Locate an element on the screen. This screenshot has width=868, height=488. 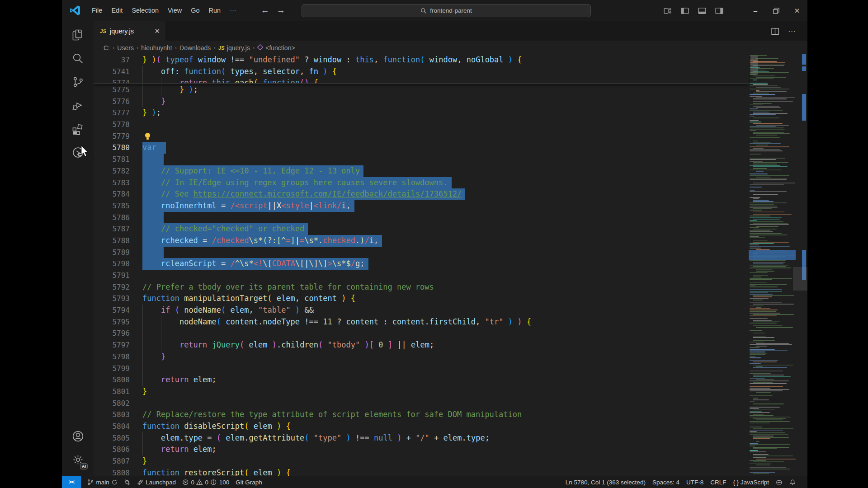
line-number: 5783 is located at coordinates (112, 183).